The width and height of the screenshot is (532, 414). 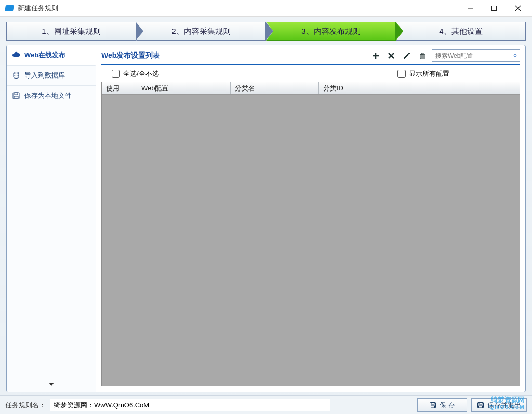 What do you see at coordinates (141, 74) in the screenshot?
I see `select-all-label: 全选/全不选` at bounding box center [141, 74].